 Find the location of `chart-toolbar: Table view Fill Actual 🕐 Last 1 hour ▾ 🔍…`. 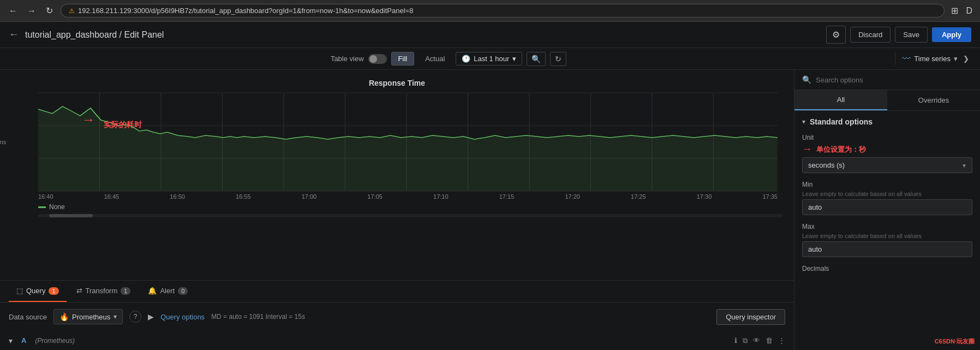

chart-toolbar: Table view Fill Actual 🕐 Last 1 hour ▾ 🔍… is located at coordinates (490, 59).